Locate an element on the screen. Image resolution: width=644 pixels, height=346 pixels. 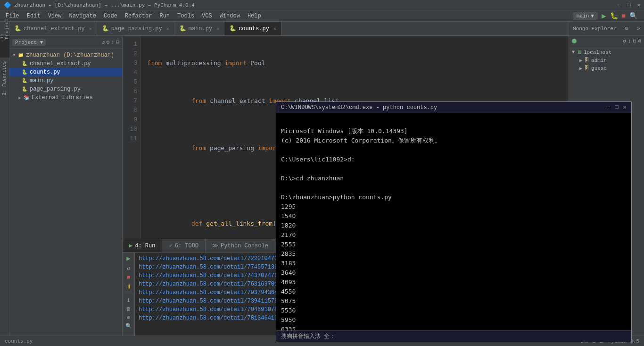
mongo-settings-icon: ⚙ is located at coordinates (626, 28).